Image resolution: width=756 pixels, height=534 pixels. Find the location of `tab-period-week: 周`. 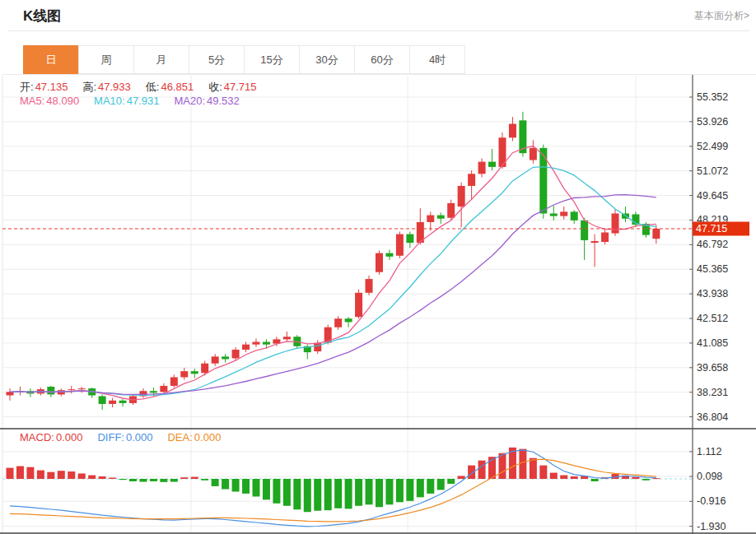

tab-period-week: 周 is located at coordinates (106, 59).